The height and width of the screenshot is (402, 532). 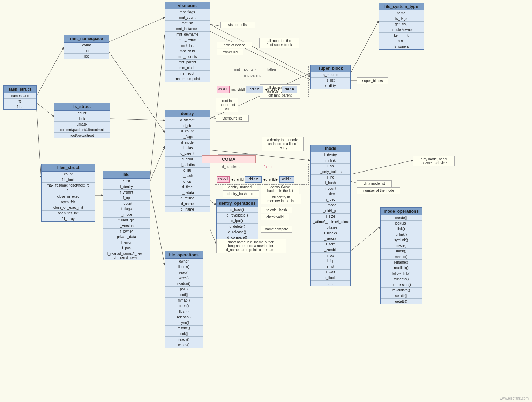 I want to click on vfsmount-mnt-count: mnt_count, so click(x=187, y=18).